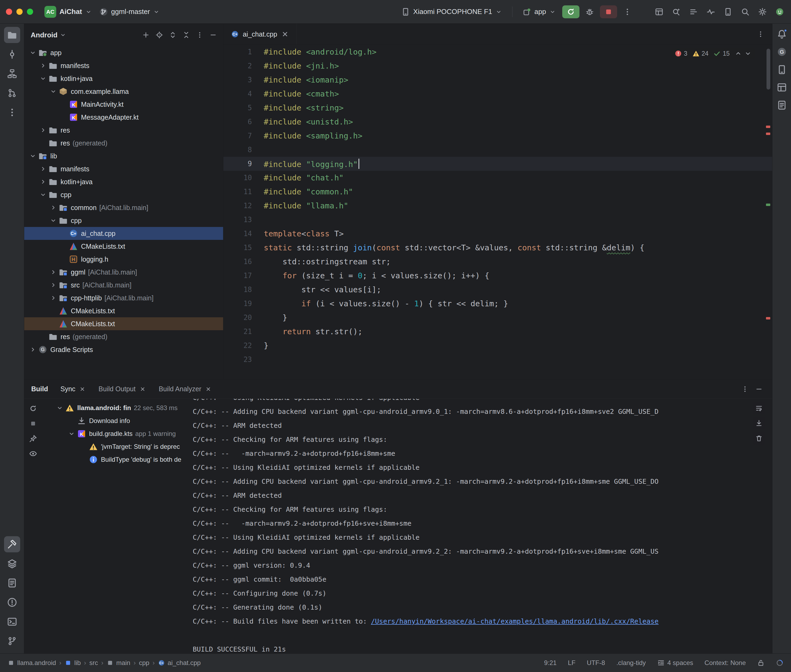 This screenshot has width=791, height=672. Describe the element at coordinates (244, 219) in the screenshot. I see `line-number: 13` at that location.